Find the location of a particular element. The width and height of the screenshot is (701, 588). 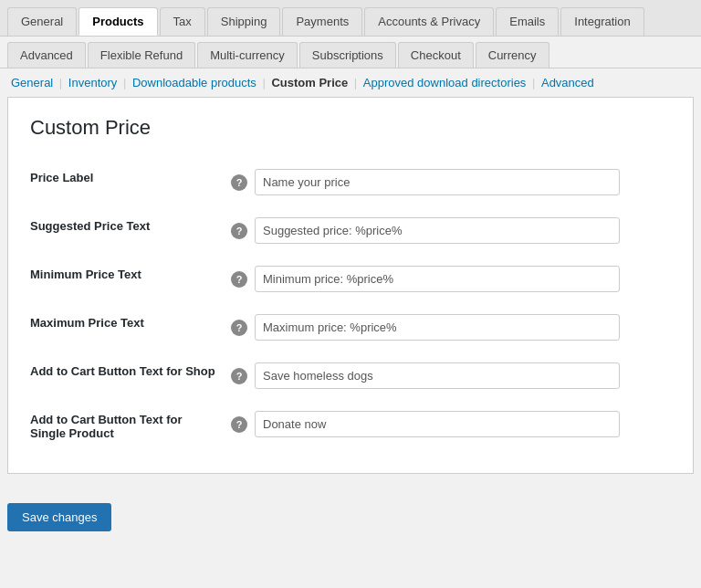

top-tab-integration: Integration is located at coordinates (602, 22).